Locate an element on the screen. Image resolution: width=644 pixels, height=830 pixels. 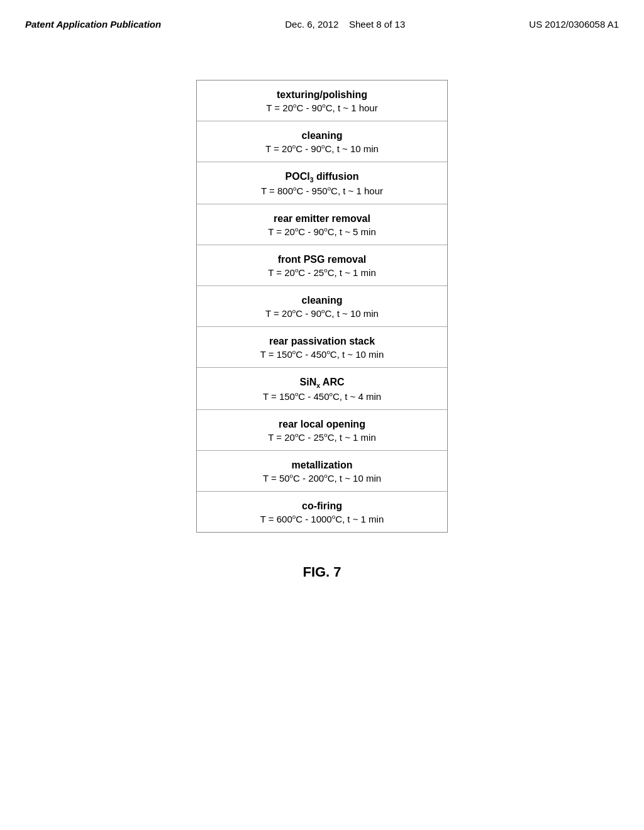
process-row: co-firingT = 600oC - 1000oC, t ~ 1 min is located at coordinates (322, 512).